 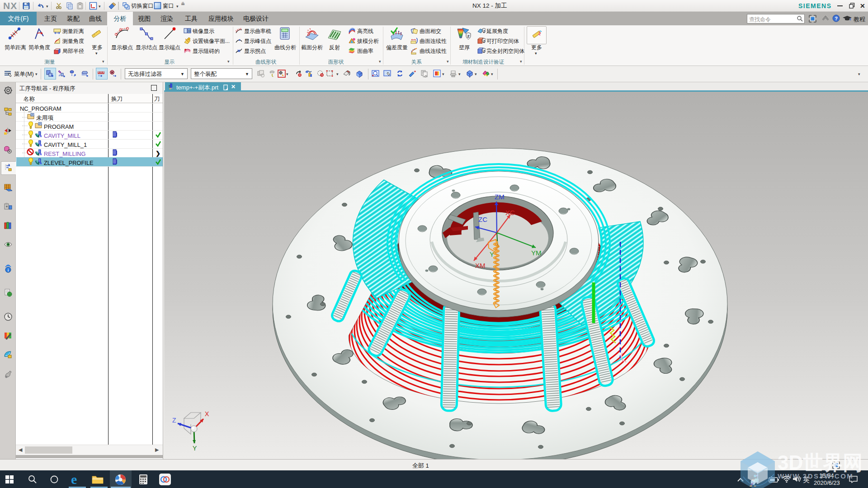 What do you see at coordinates (510, 212) in the screenshot?
I see `svg-text: XC` at bounding box center [510, 212].